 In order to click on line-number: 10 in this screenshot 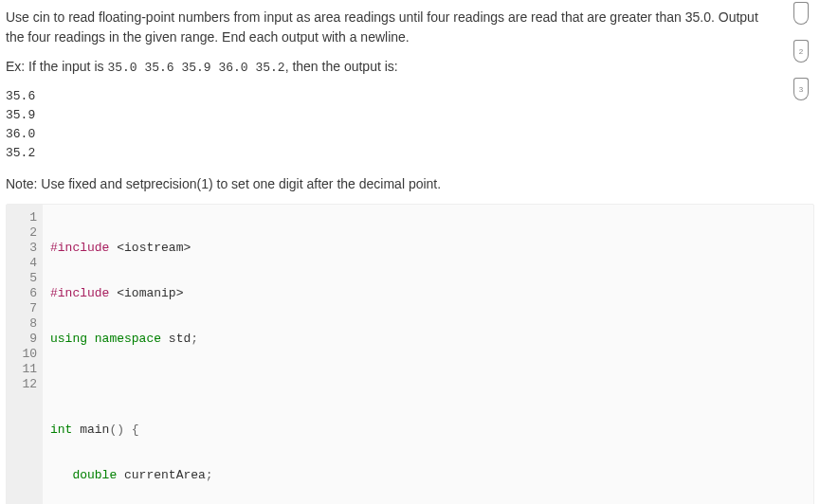, I will do `click(22, 354)`.